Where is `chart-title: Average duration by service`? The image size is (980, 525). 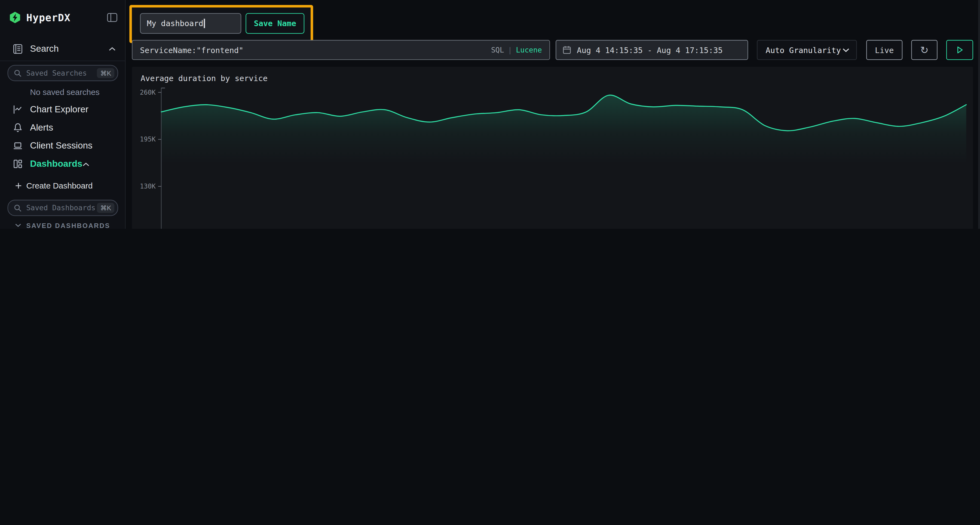
chart-title: Average duration by service is located at coordinates (204, 78).